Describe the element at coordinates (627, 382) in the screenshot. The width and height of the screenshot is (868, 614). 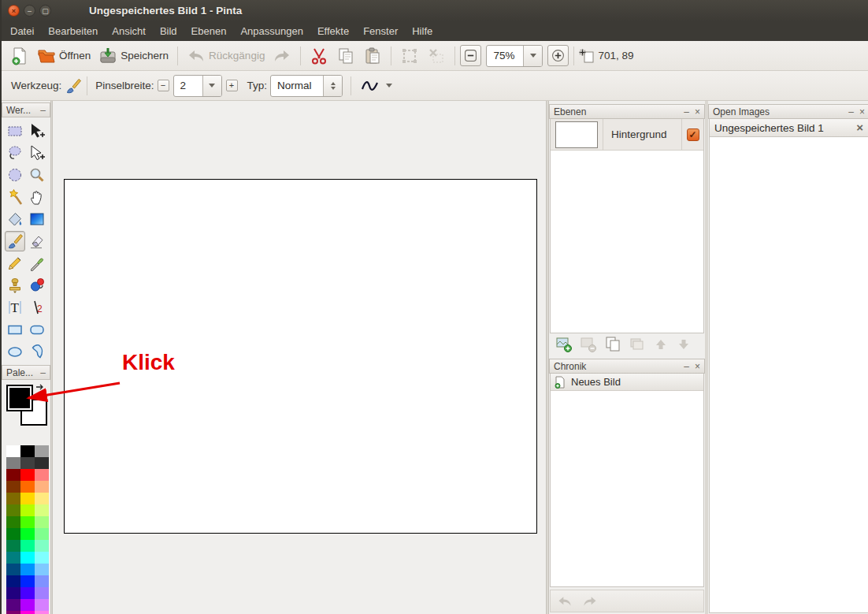
I see `history-entry: Neues Bild` at that location.